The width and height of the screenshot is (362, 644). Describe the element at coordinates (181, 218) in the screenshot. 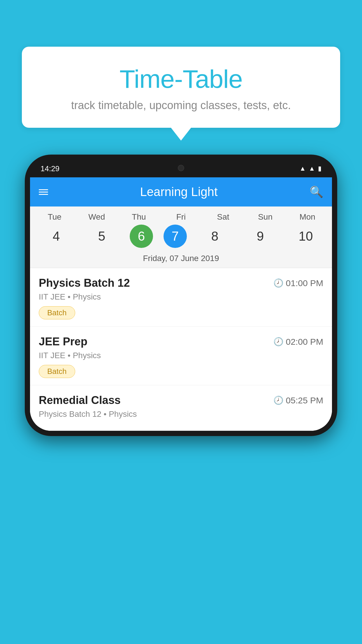

I see `day-headers: Tue Wed Thu Fri Sat Sun Mon` at that location.